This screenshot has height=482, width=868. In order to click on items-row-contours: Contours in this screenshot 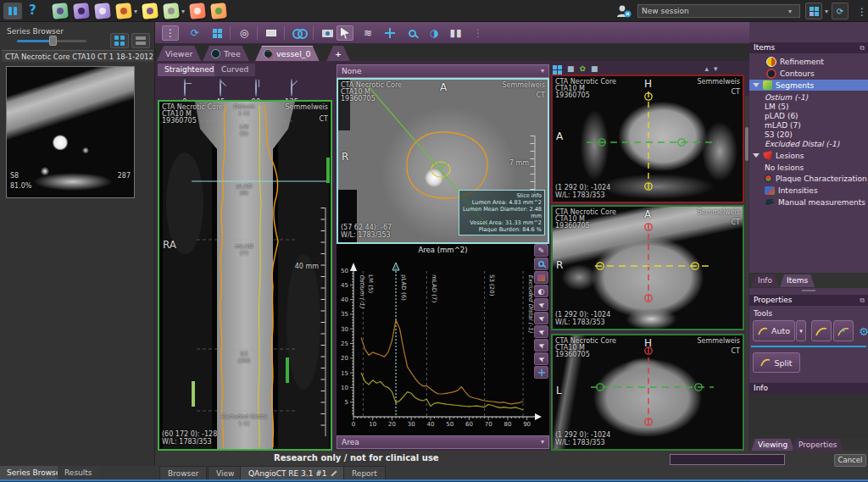, I will do `click(809, 73)`.